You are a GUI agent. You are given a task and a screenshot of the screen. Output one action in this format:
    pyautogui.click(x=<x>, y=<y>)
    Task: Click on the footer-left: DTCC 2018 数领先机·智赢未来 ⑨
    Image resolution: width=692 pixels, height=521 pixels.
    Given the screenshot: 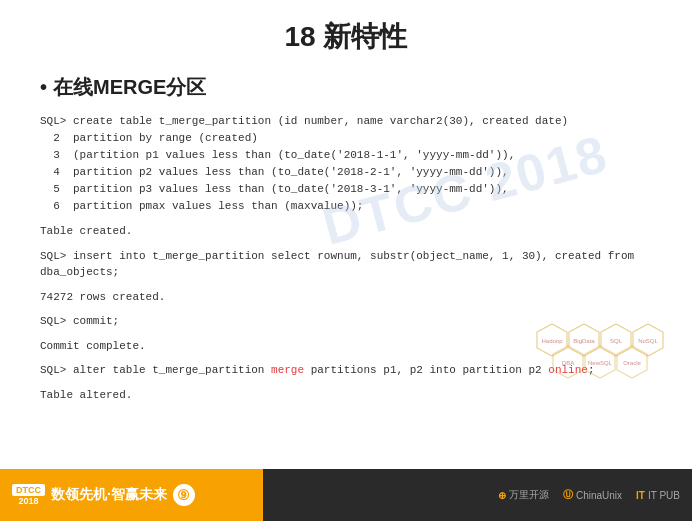 What is the action you would take?
    pyautogui.click(x=152, y=495)
    